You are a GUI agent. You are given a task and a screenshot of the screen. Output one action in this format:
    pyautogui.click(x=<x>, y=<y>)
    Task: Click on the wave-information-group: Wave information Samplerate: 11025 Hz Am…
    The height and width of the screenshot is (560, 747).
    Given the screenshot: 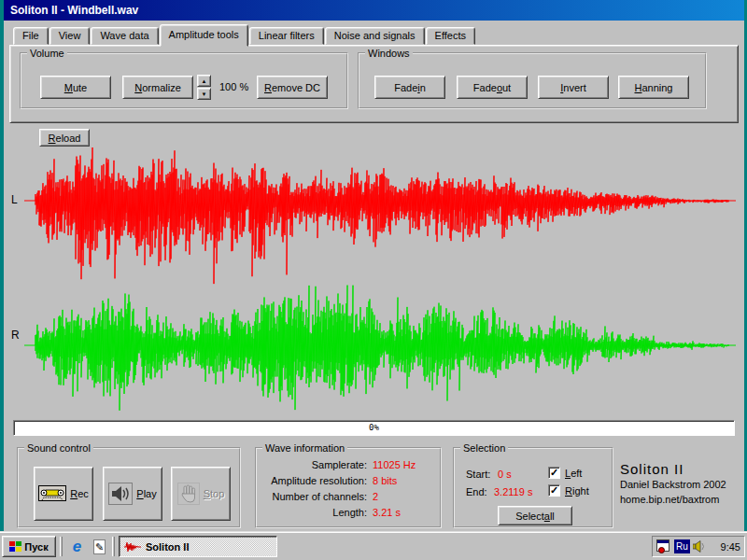 What is the action you would take?
    pyautogui.click(x=348, y=485)
    